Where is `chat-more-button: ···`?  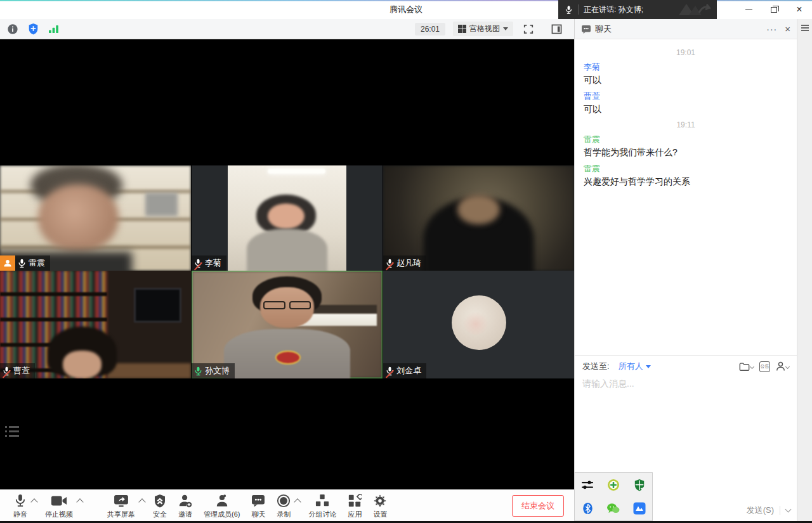
chat-more-button: ··· is located at coordinates (771, 29).